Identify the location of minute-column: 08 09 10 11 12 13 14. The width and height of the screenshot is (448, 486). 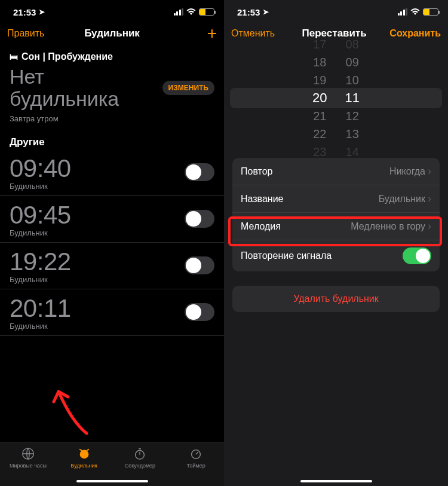
(352, 98).